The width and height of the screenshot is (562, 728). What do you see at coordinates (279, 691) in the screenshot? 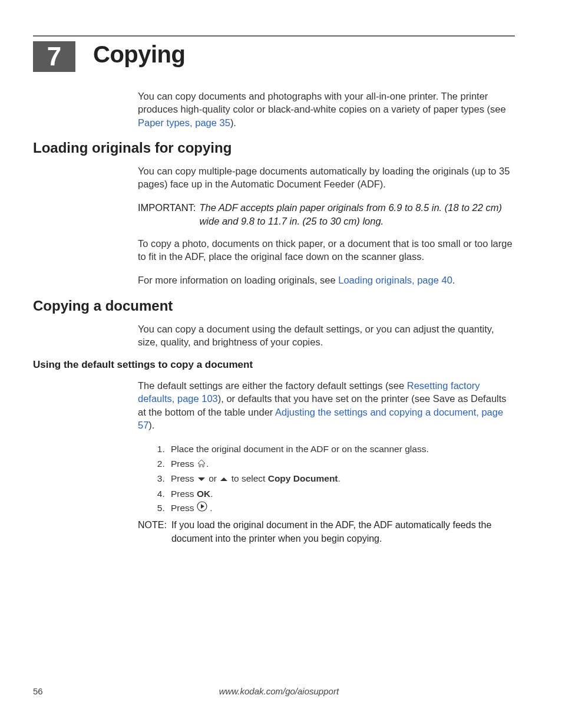
I see `footer-url: www.kodak.com/go/aiosupport` at bounding box center [279, 691].